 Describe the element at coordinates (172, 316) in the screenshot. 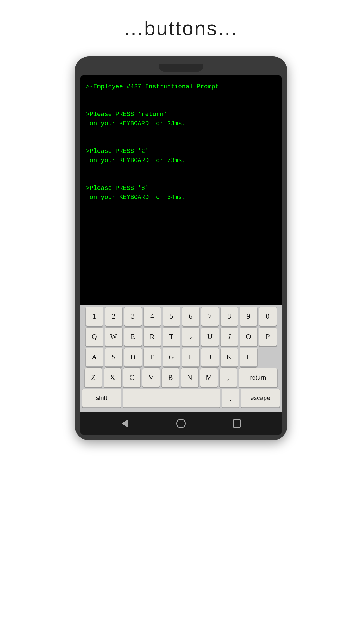

I see `key-5: 5` at that location.